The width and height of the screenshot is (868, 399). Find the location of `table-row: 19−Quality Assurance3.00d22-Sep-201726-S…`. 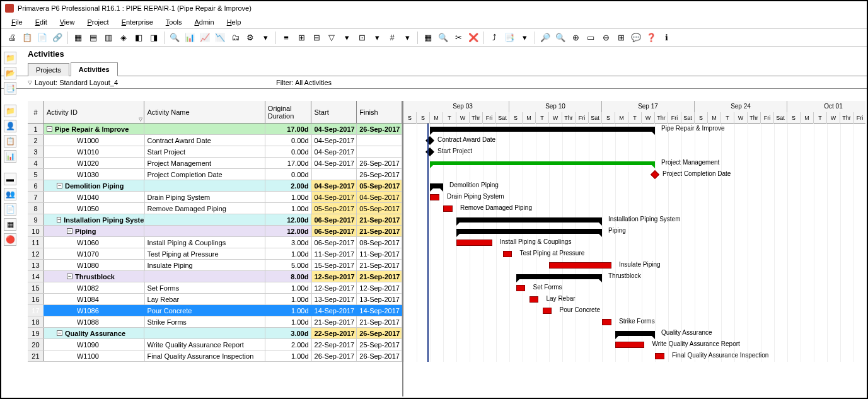

table-row: 19−Quality Assurance3.00d22-Sep-201726-S… is located at coordinates (215, 333).